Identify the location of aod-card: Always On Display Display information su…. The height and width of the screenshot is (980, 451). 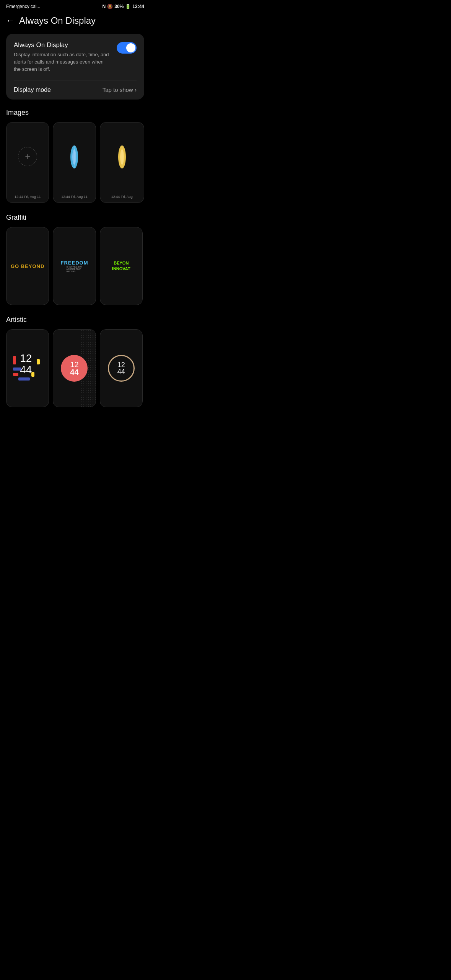
(75, 67).